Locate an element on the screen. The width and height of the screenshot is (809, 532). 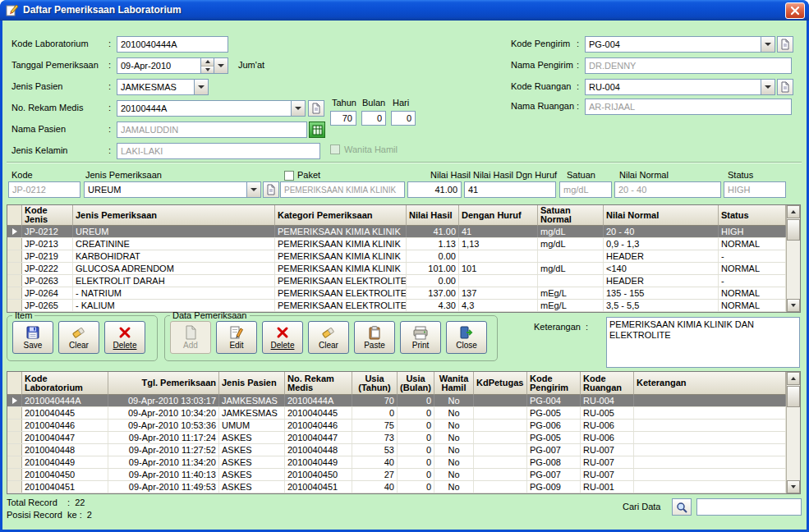
column-header: No. Rekam Medis is located at coordinates (319, 383).